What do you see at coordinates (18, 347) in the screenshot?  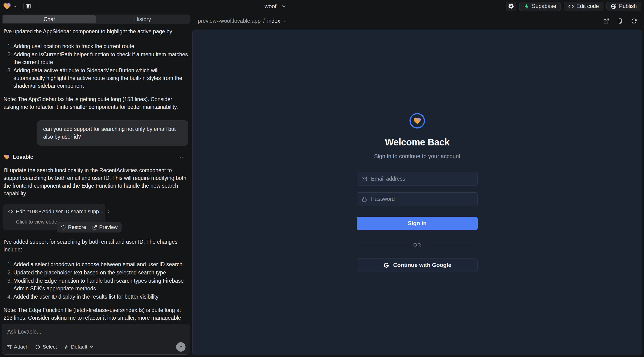 I see `attach-button: Attach` at bounding box center [18, 347].